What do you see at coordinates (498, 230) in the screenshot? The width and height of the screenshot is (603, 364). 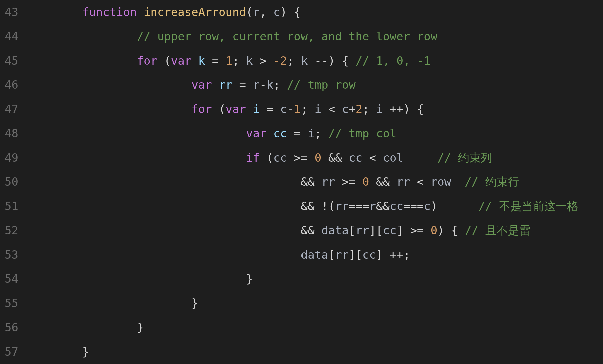 I see `token-comment: // 且不是雷` at bounding box center [498, 230].